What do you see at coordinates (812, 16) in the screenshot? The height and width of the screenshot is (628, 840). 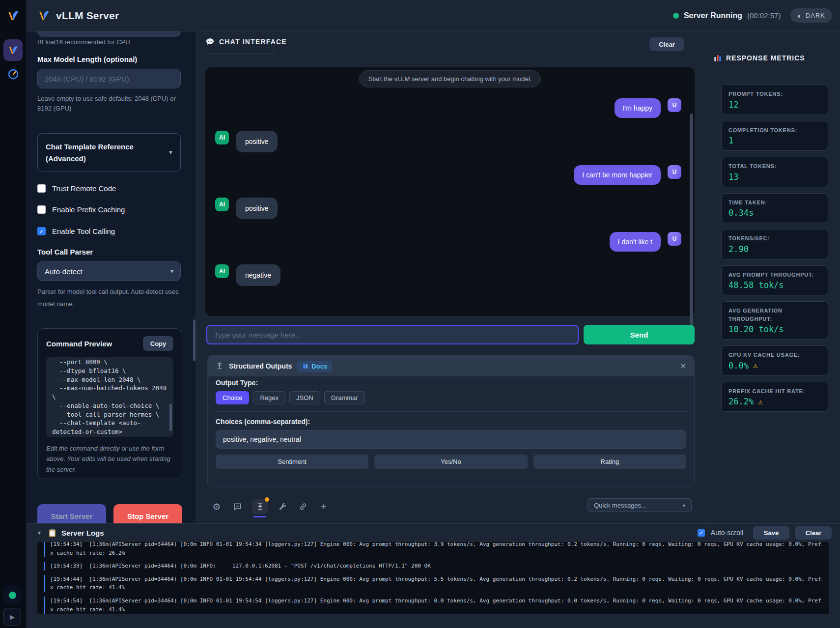 I see `theme-toggle-button: ◐ DARK` at bounding box center [812, 16].